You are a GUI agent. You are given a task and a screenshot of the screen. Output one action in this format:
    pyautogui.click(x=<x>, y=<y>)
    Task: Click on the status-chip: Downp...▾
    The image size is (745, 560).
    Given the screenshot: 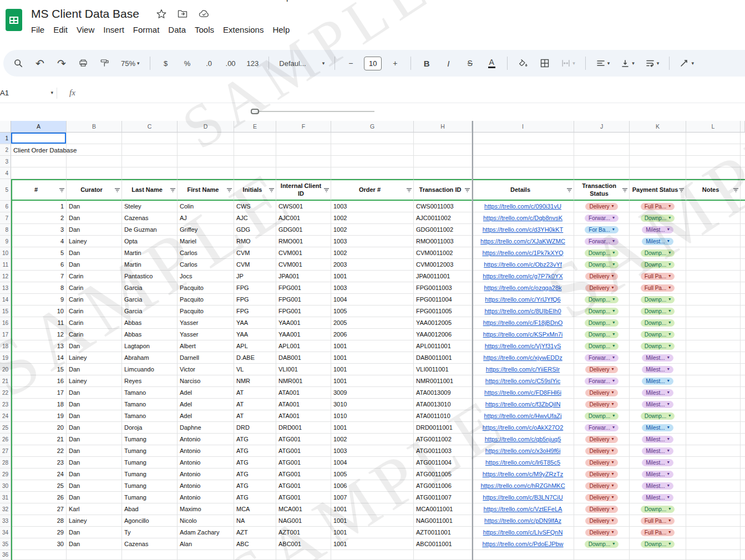 What is the action you would take?
    pyautogui.click(x=601, y=346)
    